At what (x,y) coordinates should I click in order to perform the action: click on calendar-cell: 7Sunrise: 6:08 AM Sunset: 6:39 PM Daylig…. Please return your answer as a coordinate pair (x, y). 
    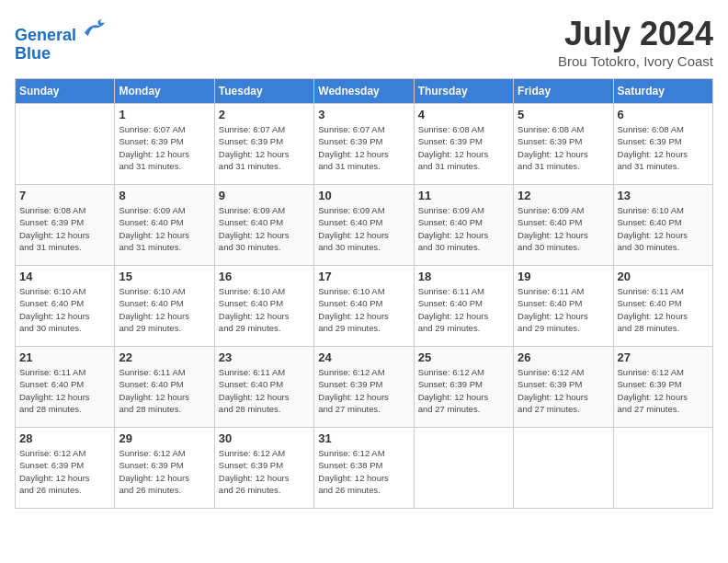
    Looking at the image, I should click on (65, 225).